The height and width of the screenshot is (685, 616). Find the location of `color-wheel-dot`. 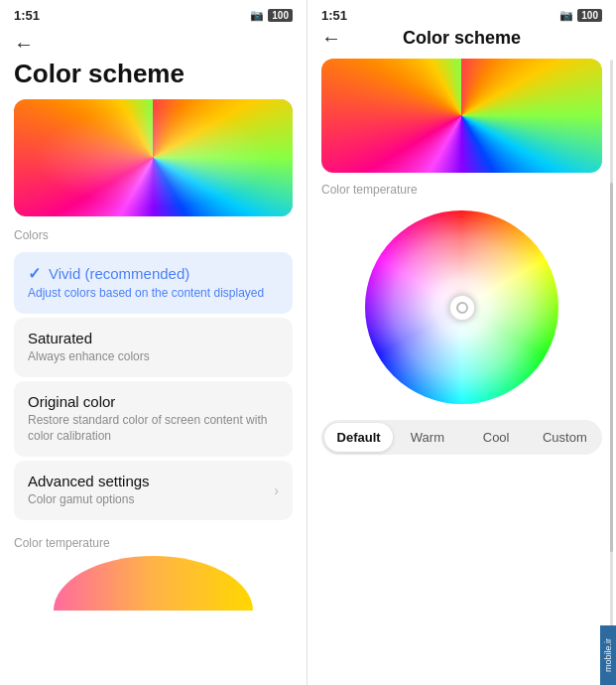

color-wheel-dot is located at coordinates (462, 308).